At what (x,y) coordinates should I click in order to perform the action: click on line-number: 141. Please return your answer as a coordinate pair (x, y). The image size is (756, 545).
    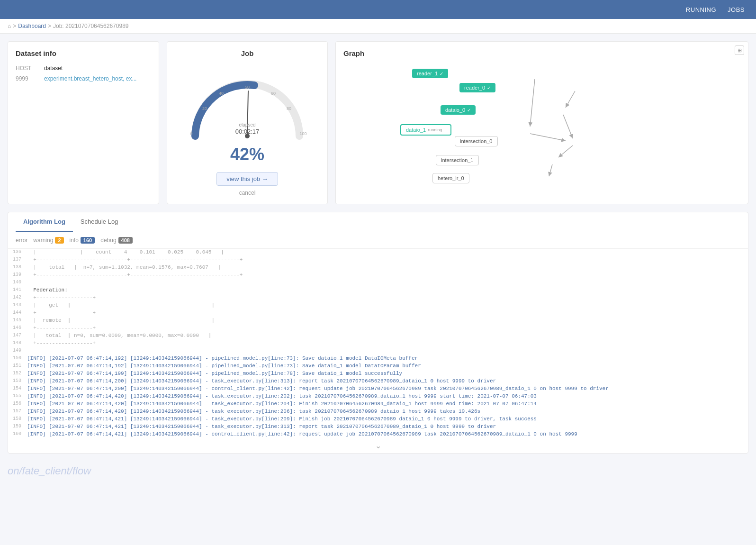
    Looking at the image, I should click on (18, 291).